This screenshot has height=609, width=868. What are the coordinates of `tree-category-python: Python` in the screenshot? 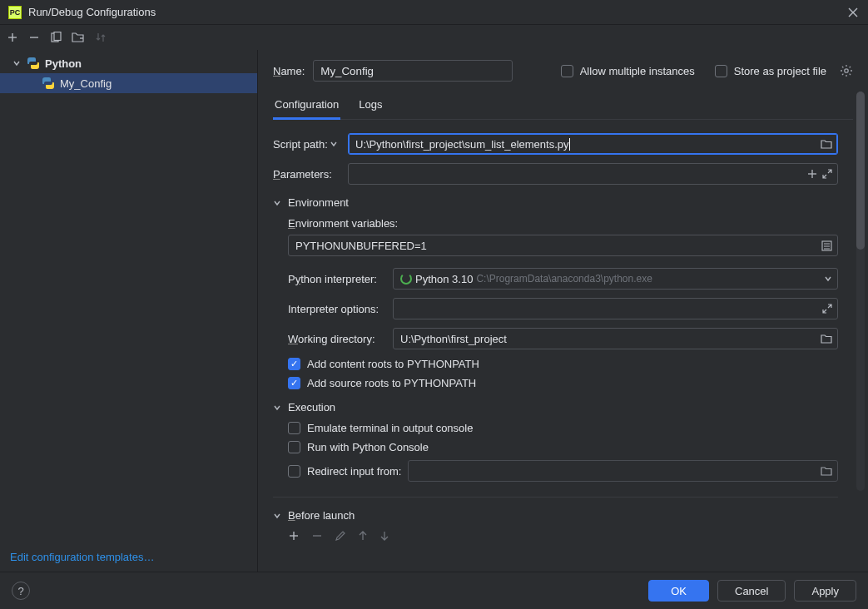 It's located at (128, 63).